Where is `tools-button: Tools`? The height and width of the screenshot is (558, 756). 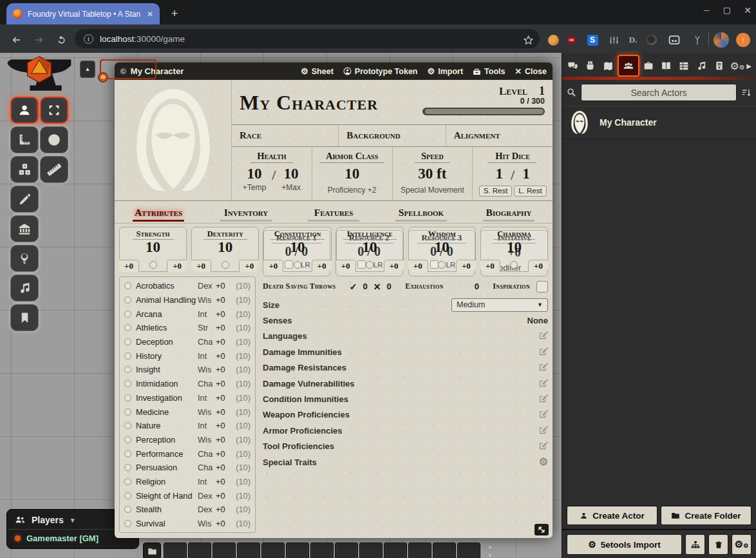
tools-button: Tools is located at coordinates (489, 71).